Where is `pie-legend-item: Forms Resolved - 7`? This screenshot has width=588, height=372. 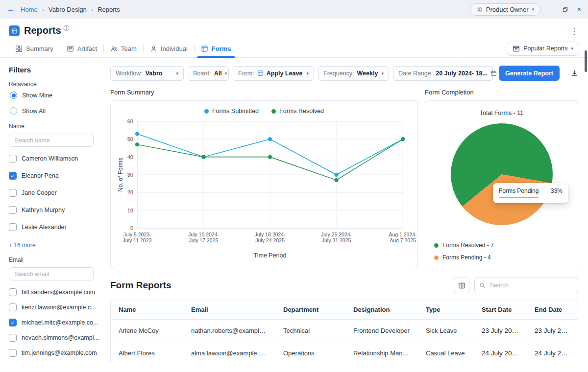
pie-legend-item: Forms Resolved - 7 is located at coordinates (464, 245).